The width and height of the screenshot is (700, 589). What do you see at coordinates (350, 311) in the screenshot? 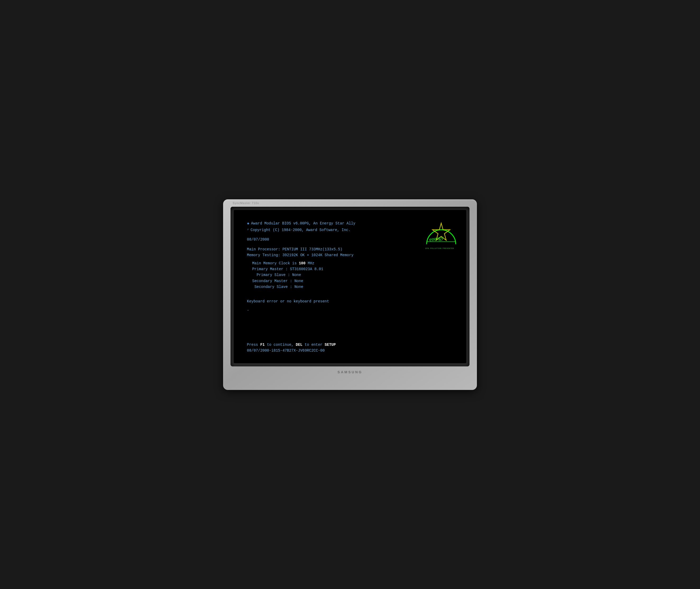
I see `bios-cursor-line: -` at bounding box center [350, 311].